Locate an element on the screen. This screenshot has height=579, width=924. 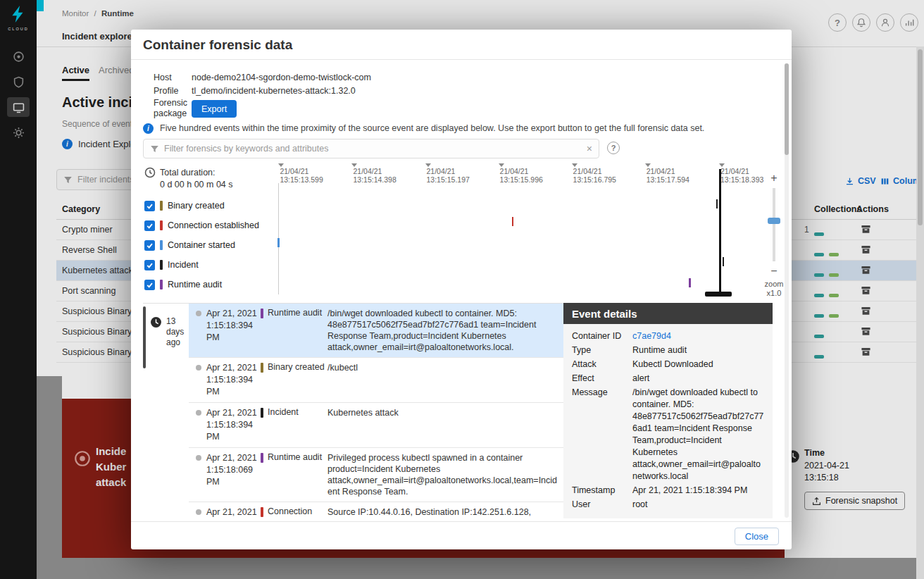
event-message: Kubernetes attack is located at coordinates (445, 425).